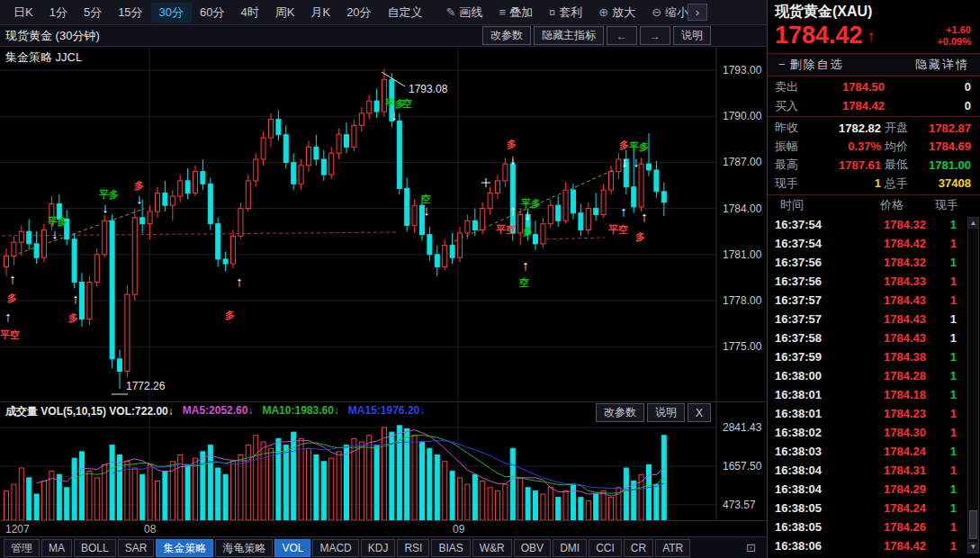  What do you see at coordinates (751, 547) in the screenshot?
I see `fullscreen-icon: ⊡` at bounding box center [751, 547].